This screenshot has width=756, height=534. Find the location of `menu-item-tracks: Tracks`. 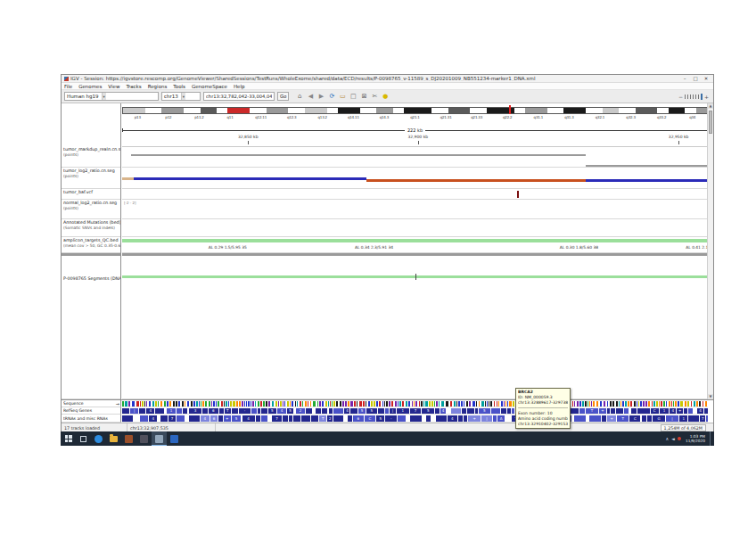

menu-item-tracks: Tracks is located at coordinates (134, 86).